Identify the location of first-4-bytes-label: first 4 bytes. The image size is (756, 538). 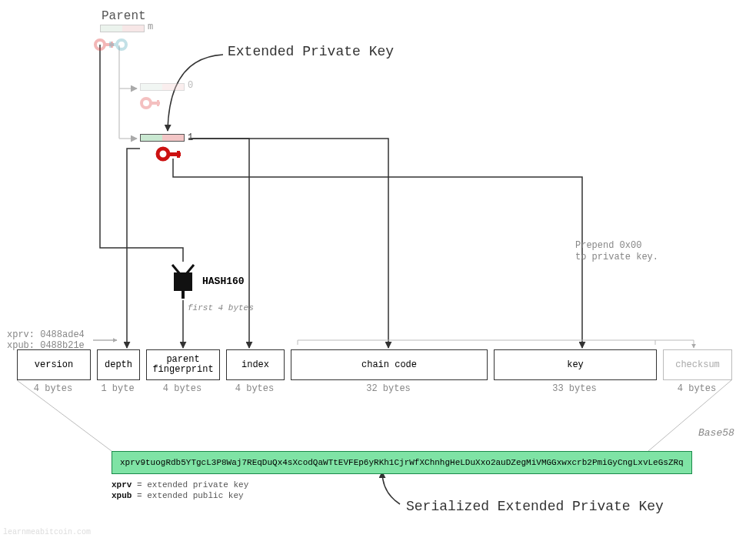
(221, 308).